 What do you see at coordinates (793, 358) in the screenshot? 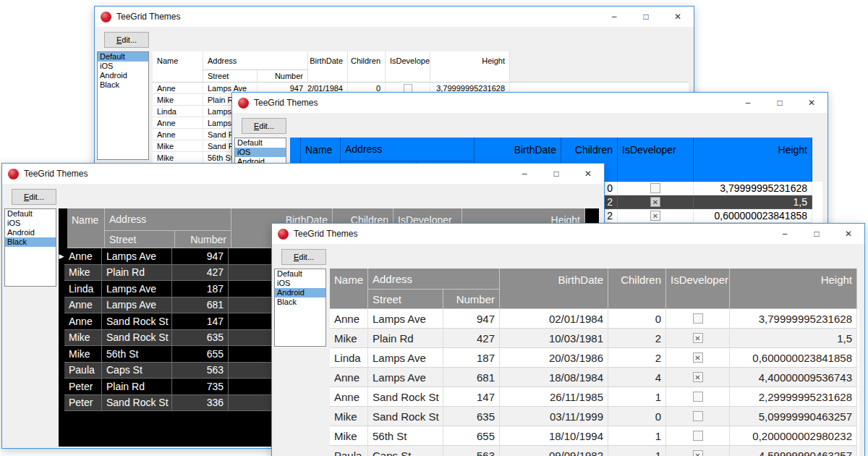
I see `cell-height: 0,600000023841858` at bounding box center [793, 358].